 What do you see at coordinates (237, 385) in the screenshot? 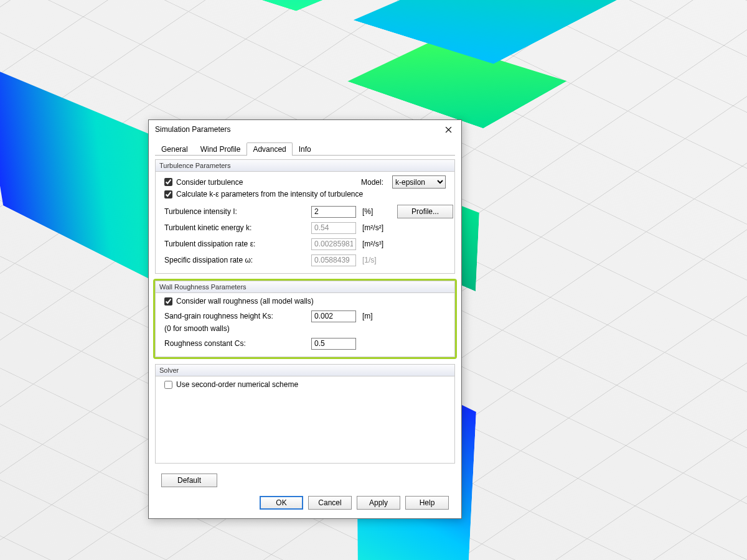
I see `second-order-label: Use second-order numerical scheme` at bounding box center [237, 385].